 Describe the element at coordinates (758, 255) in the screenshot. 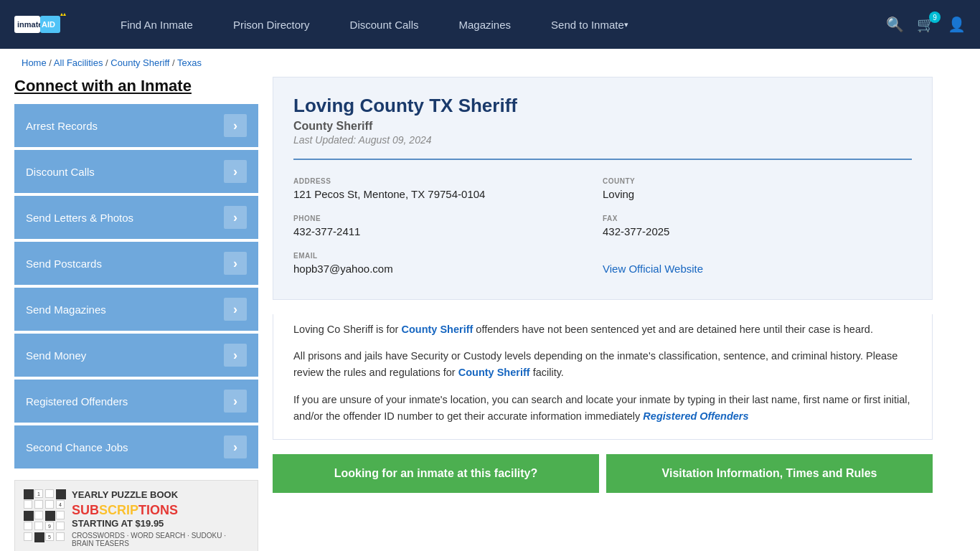

I see `website-spacer` at that location.